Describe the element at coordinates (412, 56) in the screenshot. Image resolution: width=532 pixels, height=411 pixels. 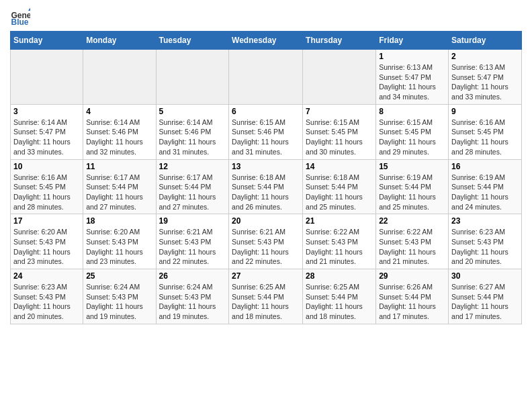
I see `day-number: 1` at that location.